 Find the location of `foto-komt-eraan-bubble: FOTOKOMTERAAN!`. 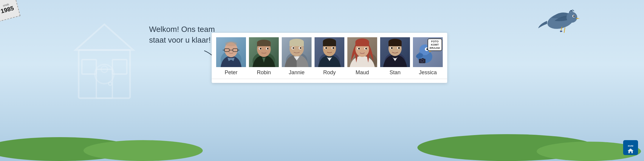

foto-komt-eraan-bubble: FOTOKOMTERAAN! is located at coordinates (435, 45).